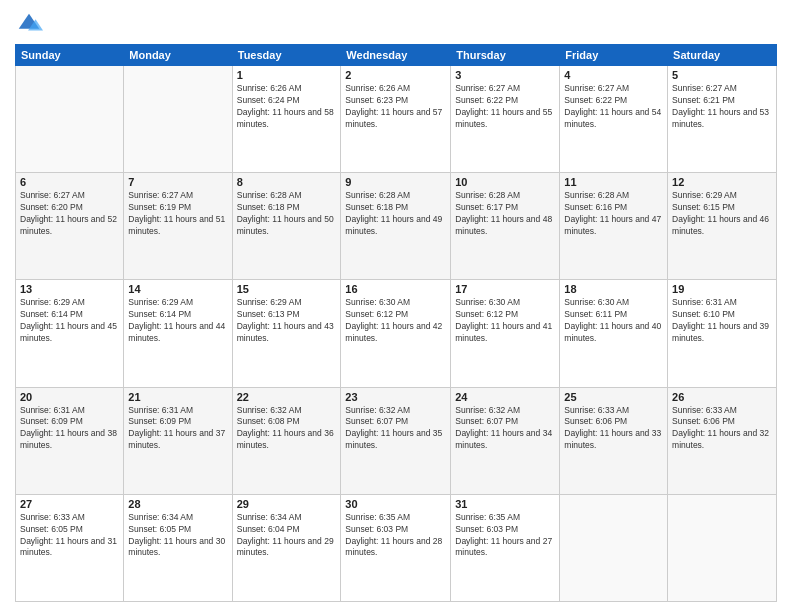  What do you see at coordinates (70, 214) in the screenshot?
I see `day-info: Sunrise: 6:27 AMSunset: 6:20 PMDaylight:…` at bounding box center [70, 214].